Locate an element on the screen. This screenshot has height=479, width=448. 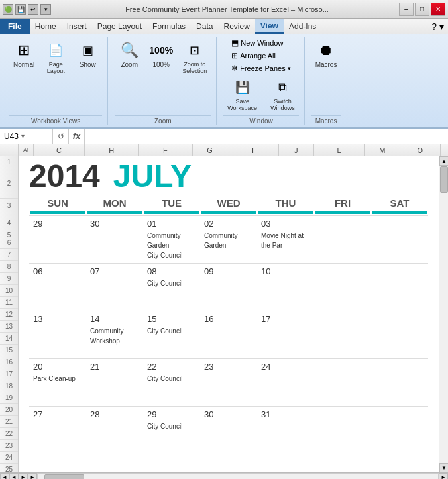
page-layout-icon: 📄 is located at coordinates (56, 50).